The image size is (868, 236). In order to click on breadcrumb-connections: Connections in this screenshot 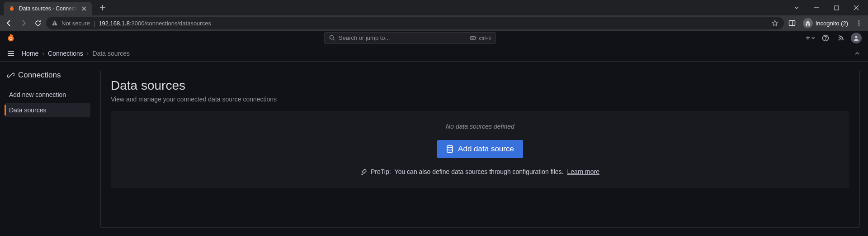, I will do `click(66, 53)`.